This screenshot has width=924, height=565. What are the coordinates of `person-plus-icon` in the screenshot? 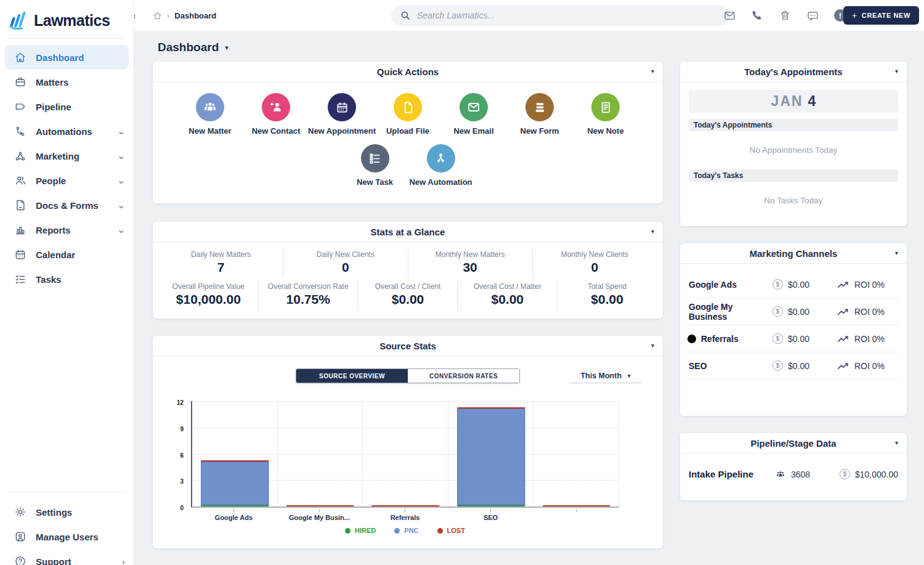 It's located at (276, 107).